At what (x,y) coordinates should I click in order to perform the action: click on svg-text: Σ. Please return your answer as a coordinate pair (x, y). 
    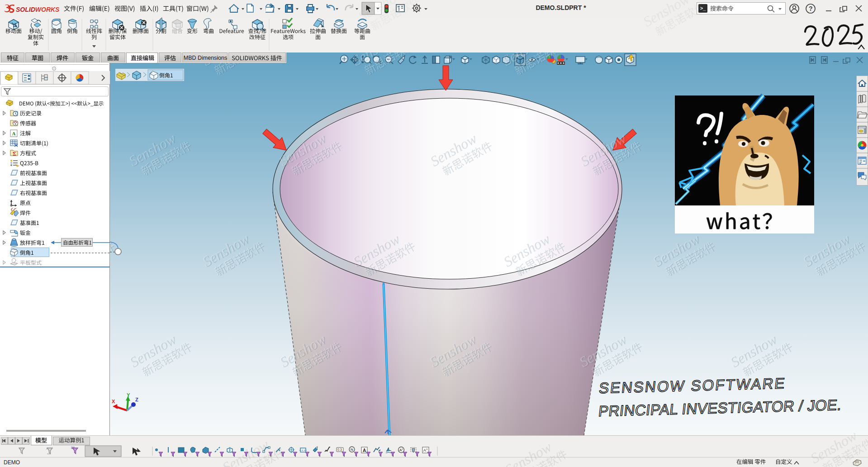
    Looking at the image, I should click on (14, 154).